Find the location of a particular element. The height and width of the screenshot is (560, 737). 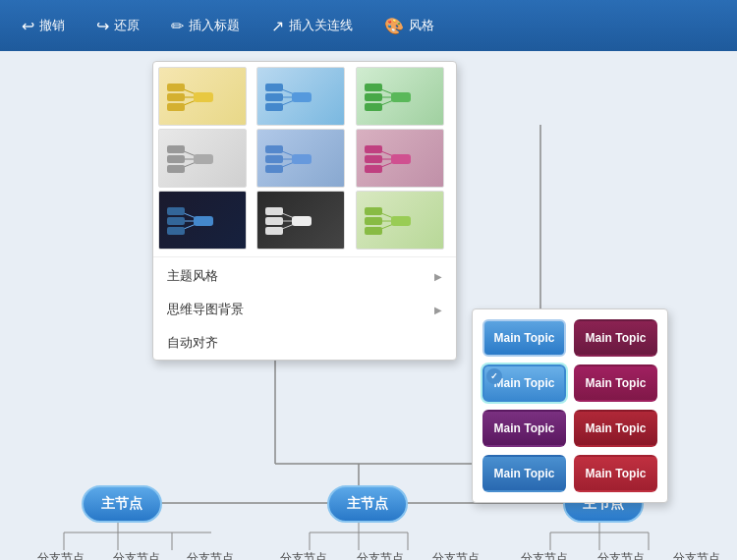

branch-node-9: 分支节点 is located at coordinates (697, 555).